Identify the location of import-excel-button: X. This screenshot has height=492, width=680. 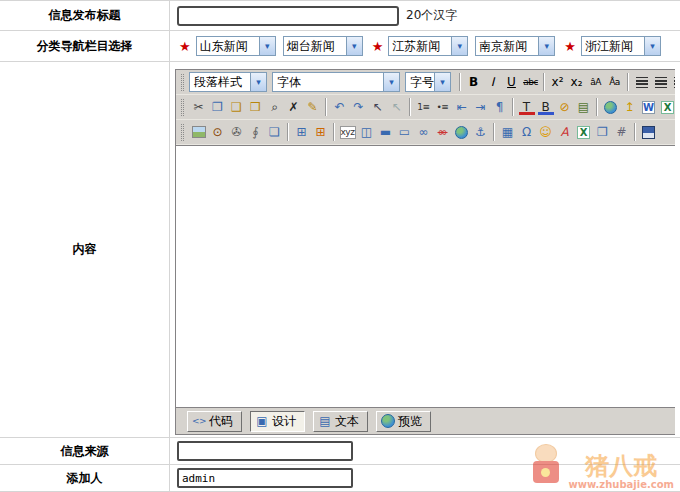
(666, 107).